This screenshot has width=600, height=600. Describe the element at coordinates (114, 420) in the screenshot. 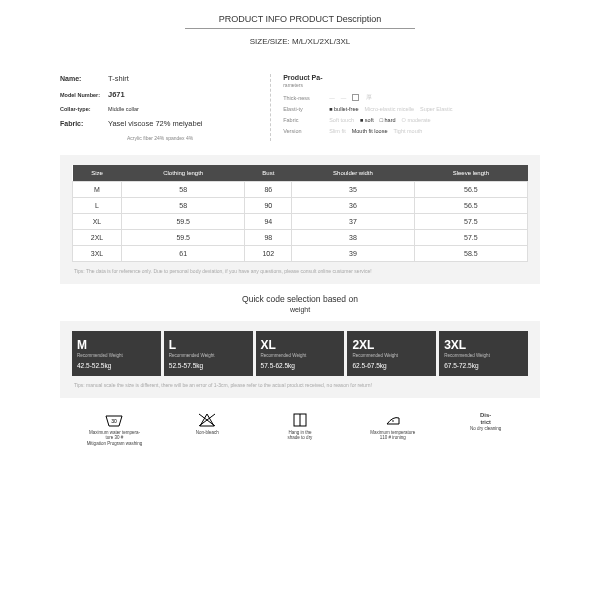

I see `wash-icon: 30` at that location.